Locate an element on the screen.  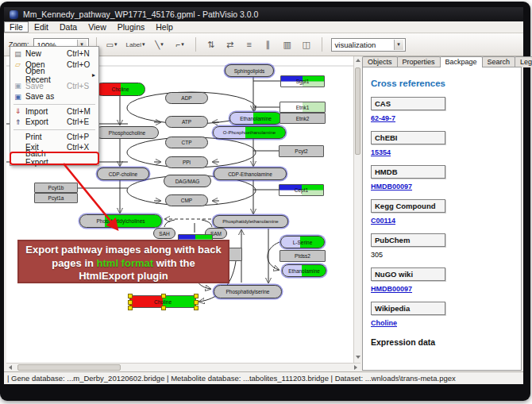
tab-backpage: Backpage is located at coordinates (461, 62).